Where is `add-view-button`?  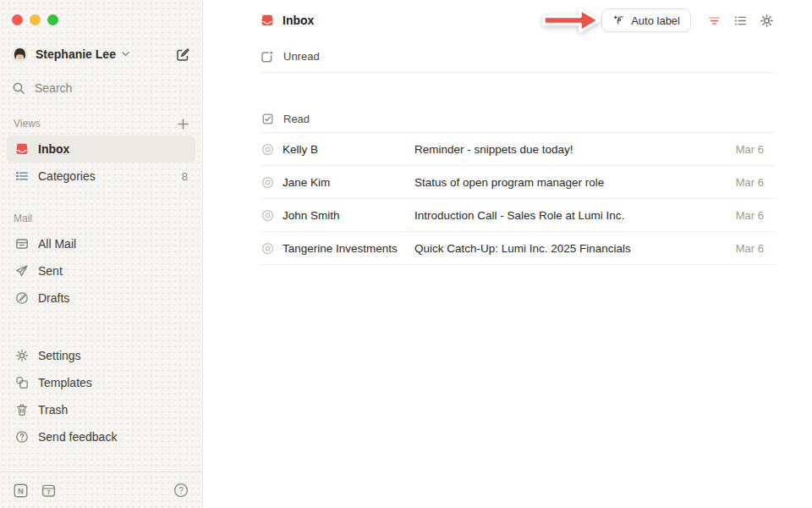
add-view-button is located at coordinates (183, 124).